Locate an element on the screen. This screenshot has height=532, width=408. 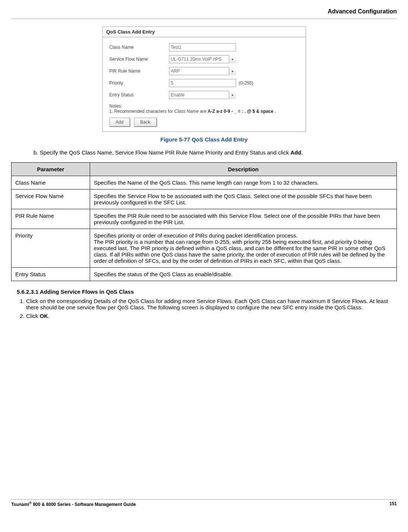
priority-input is located at coordinates (203, 83).